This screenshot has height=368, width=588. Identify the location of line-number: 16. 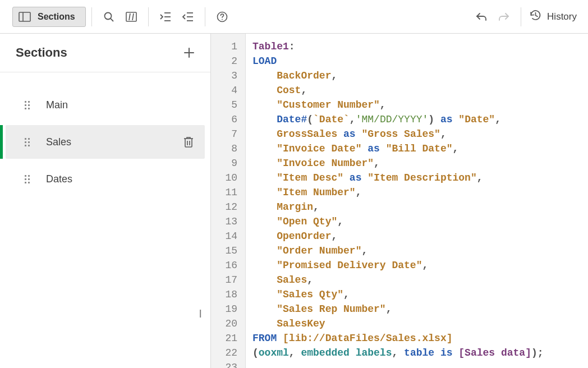
(231, 265).